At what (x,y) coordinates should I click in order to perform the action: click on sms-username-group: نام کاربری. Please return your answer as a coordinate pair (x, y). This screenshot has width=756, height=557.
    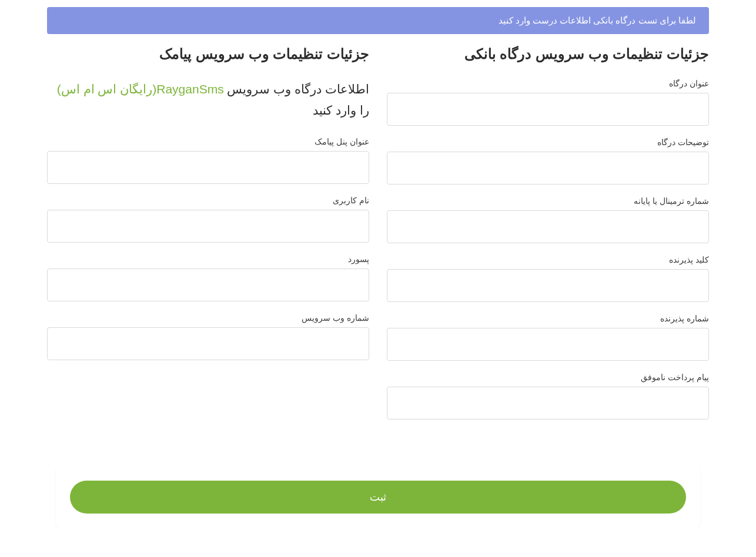
    Looking at the image, I should click on (208, 219).